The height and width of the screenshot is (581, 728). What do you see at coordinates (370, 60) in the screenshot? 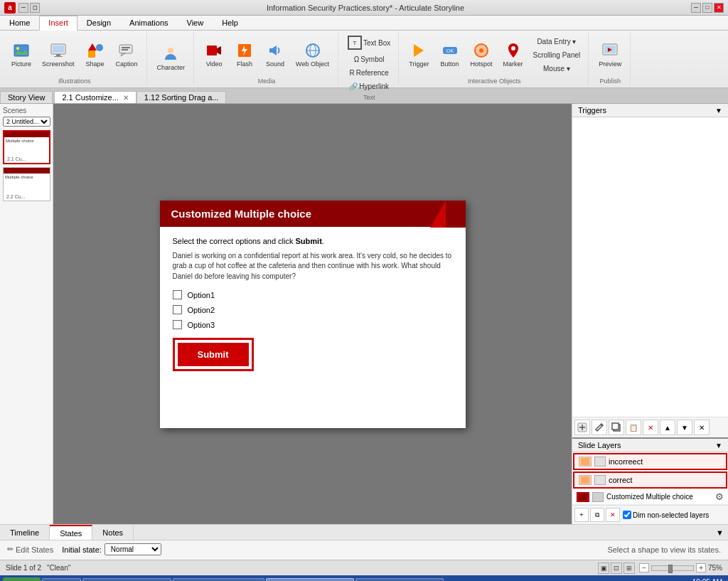
I see `symbol-btn: Ω Symbol` at bounding box center [370, 60].